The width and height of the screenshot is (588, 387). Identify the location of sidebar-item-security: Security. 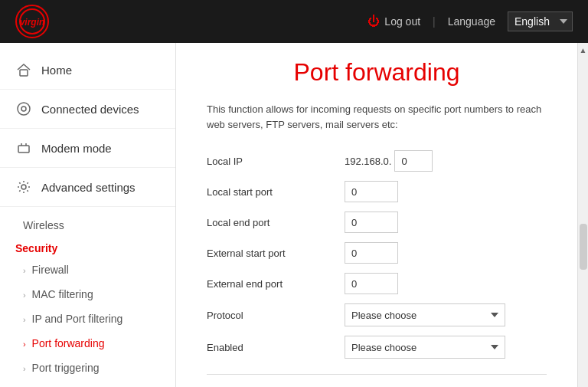
(87, 248).